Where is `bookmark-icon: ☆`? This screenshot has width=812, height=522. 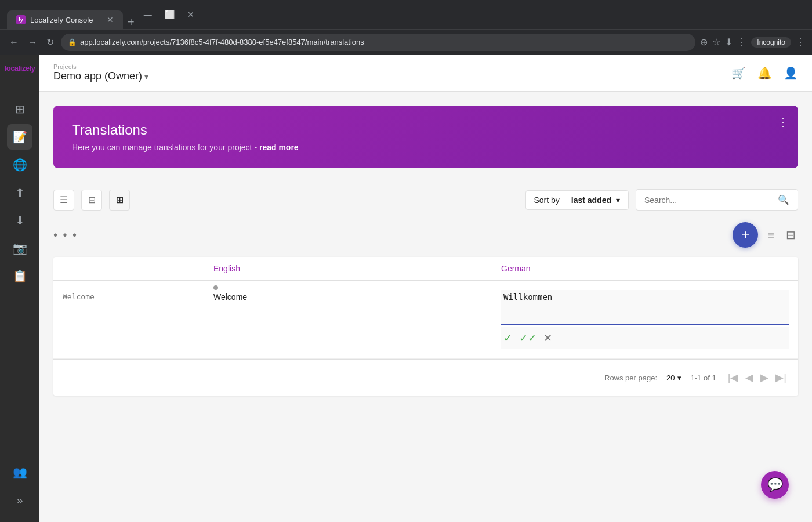
bookmark-icon: ☆ is located at coordinates (716, 42).